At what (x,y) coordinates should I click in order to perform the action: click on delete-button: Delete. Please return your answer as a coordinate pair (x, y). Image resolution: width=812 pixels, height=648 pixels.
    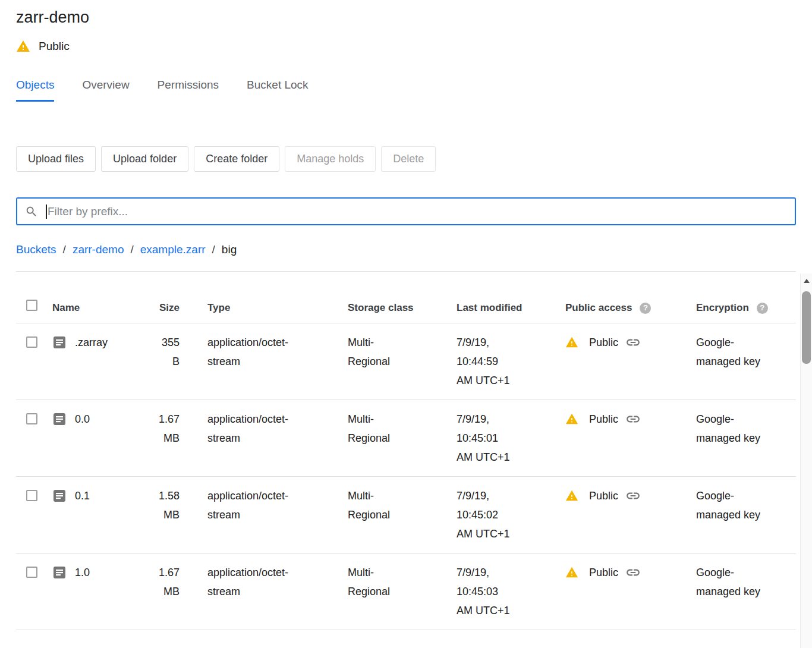
    Looking at the image, I should click on (408, 159).